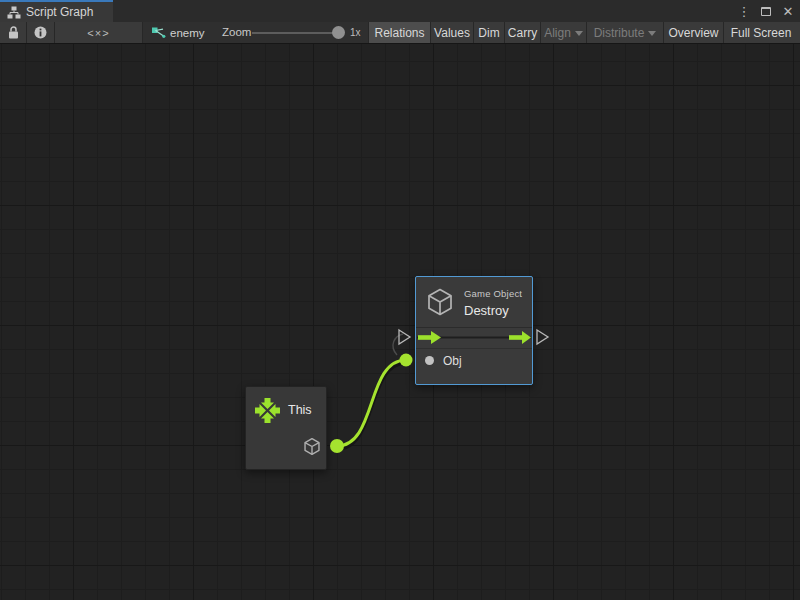  I want to click on title-bar: Script Graph ⋮ ✕, so click(400, 11).